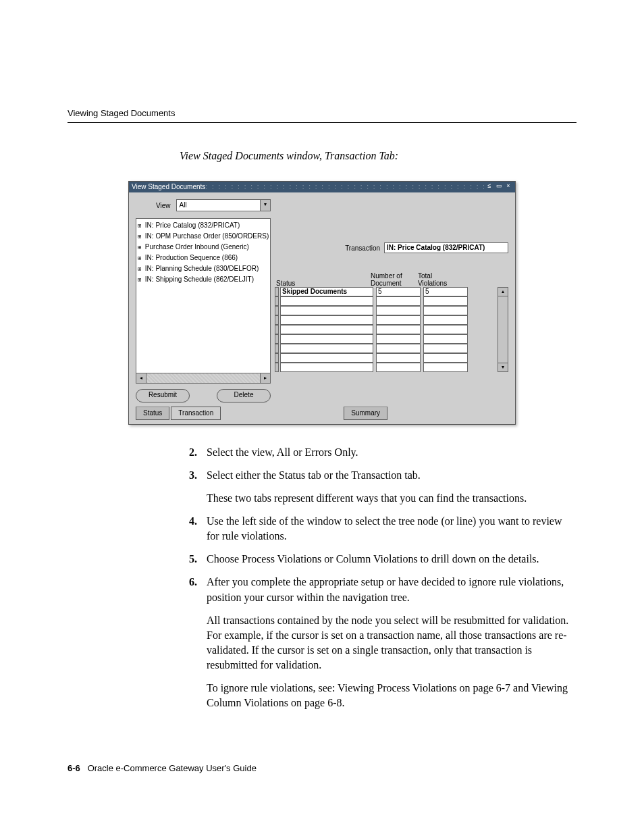  What do you see at coordinates (385, 292) in the screenshot?
I see `table-row: Skipped Documents55` at bounding box center [385, 292].